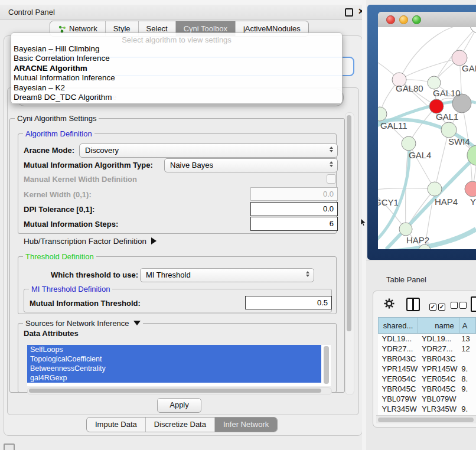 This screenshot has height=450, width=476. What do you see at coordinates (331, 179) in the screenshot?
I see `manual-kernel-checkbox` at bounding box center [331, 179].